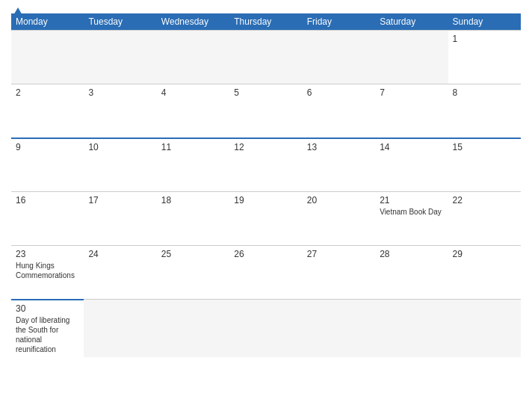 This screenshot has width=532, height=411. Describe the element at coordinates (339, 147) in the screenshot. I see `day-number: 13` at that location.